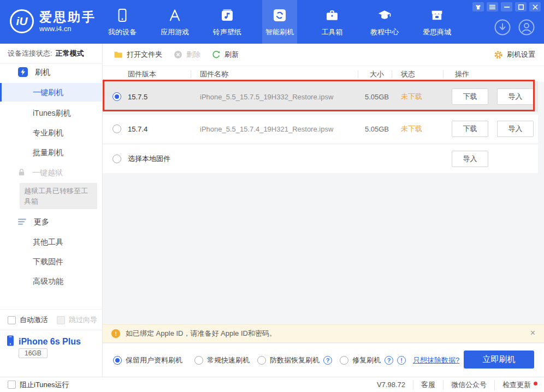 The width and height of the screenshot is (544, 392). I want to click on notice-close-icon: ×, so click(533, 333).